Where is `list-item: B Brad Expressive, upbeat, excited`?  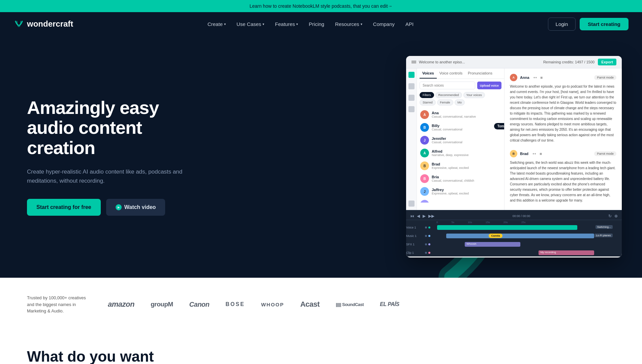 list-item: B Brad Expressive, upbeat, excited is located at coordinates (460, 166).